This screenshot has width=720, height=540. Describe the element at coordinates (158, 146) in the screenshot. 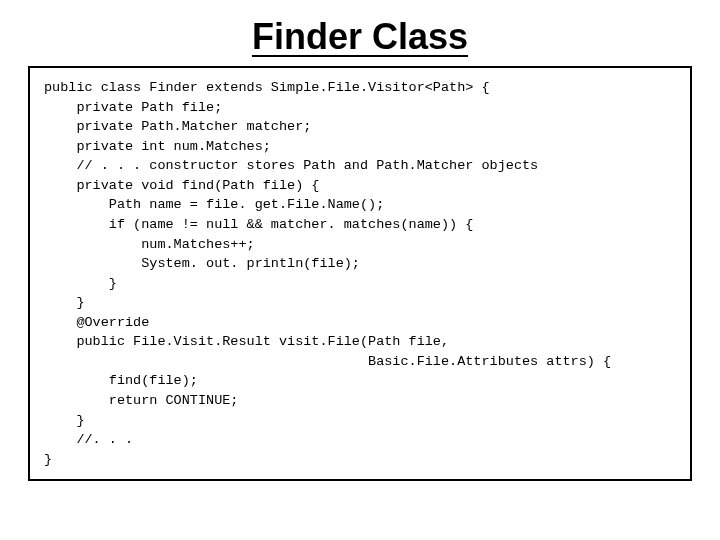

I see `code-line: private int num.Matches;` at that location.